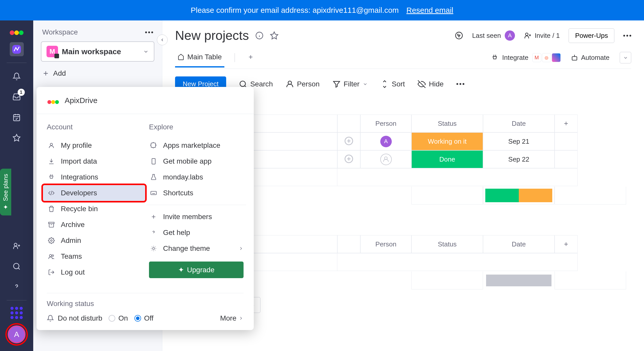 The width and height of the screenshot is (644, 351). Describe the element at coordinates (232, 318) in the screenshot. I see `more-link: More` at that location.